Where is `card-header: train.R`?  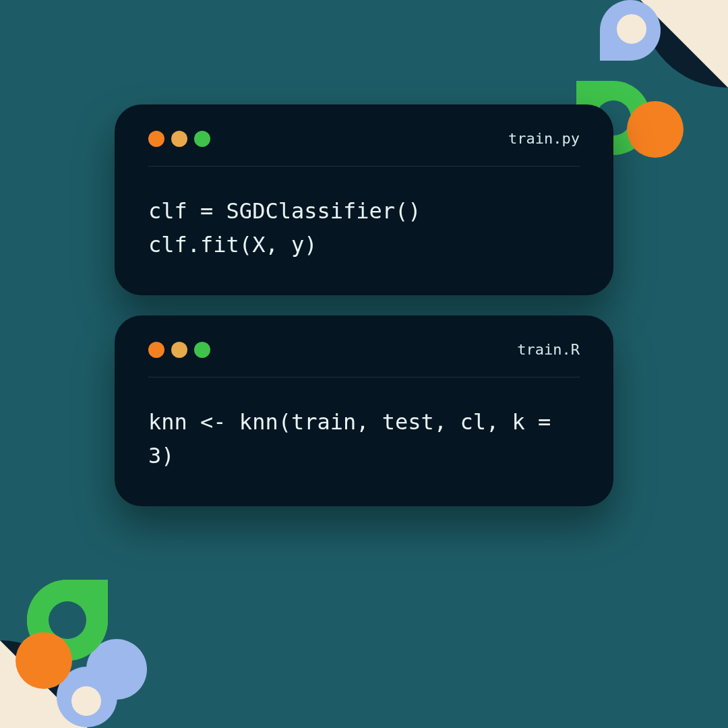
card-header: train.R is located at coordinates (364, 349).